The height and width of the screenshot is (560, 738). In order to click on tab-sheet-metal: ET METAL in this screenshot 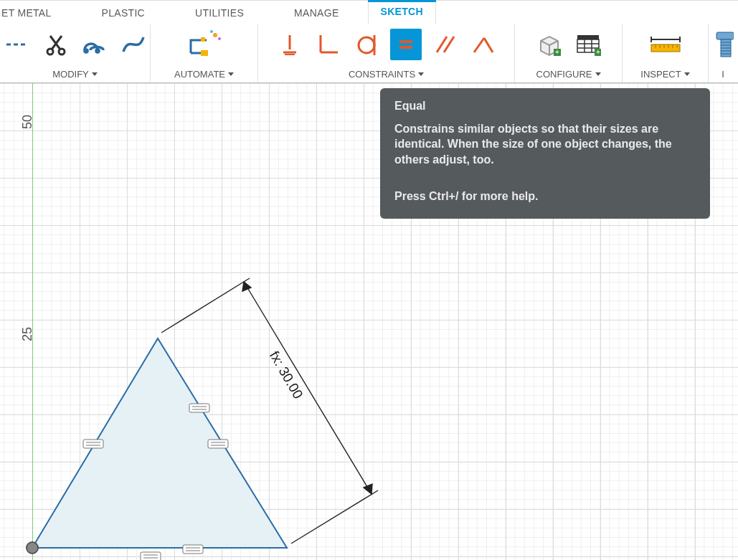, I will do `click(32, 13)`.